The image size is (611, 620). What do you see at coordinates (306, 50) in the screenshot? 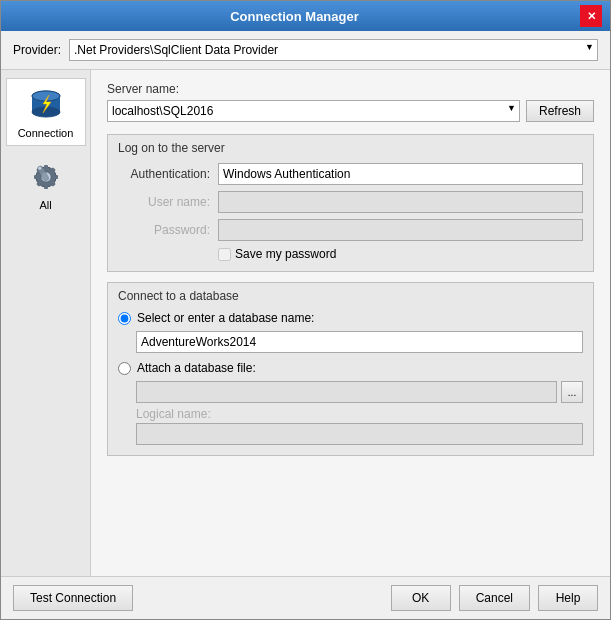
I see `provider-bar: Provider: .Net Providers\SqlClient Data …` at bounding box center [306, 50].